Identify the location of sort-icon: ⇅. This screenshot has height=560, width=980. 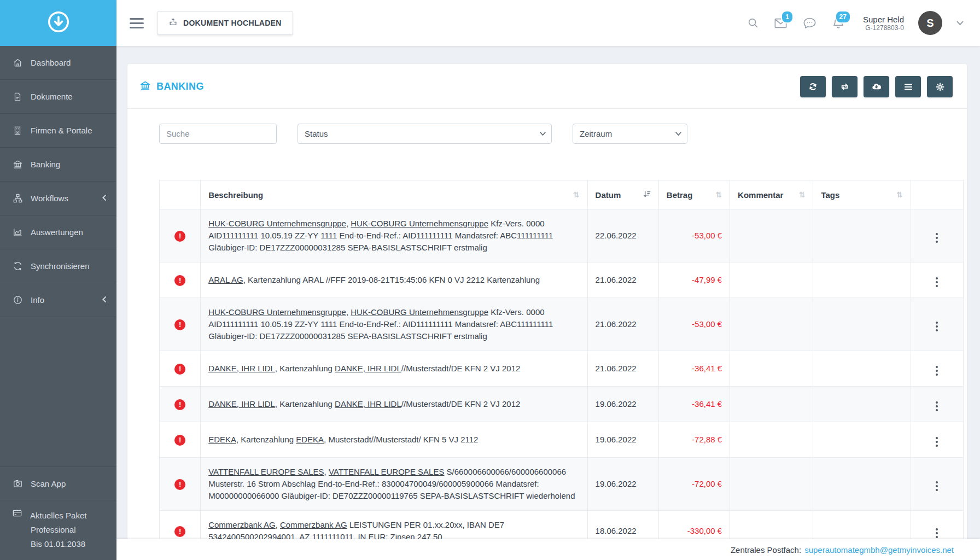
(900, 195).